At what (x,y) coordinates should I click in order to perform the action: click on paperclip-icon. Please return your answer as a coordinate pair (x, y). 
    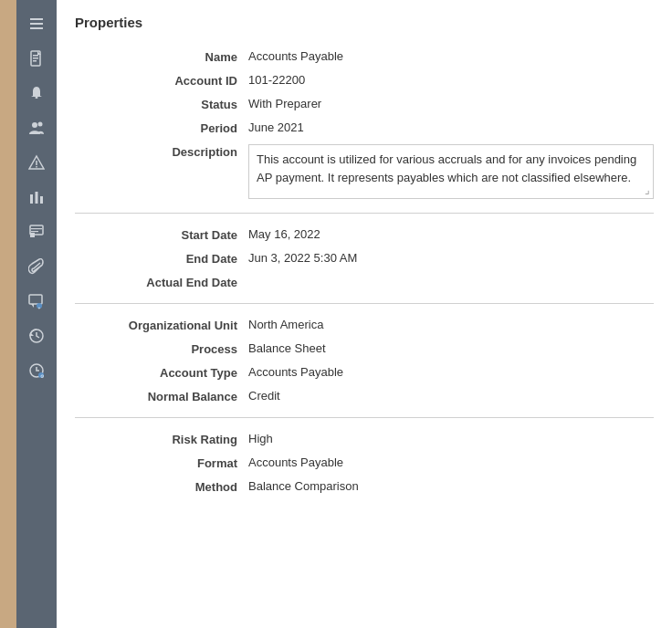
    Looking at the image, I should click on (37, 267).